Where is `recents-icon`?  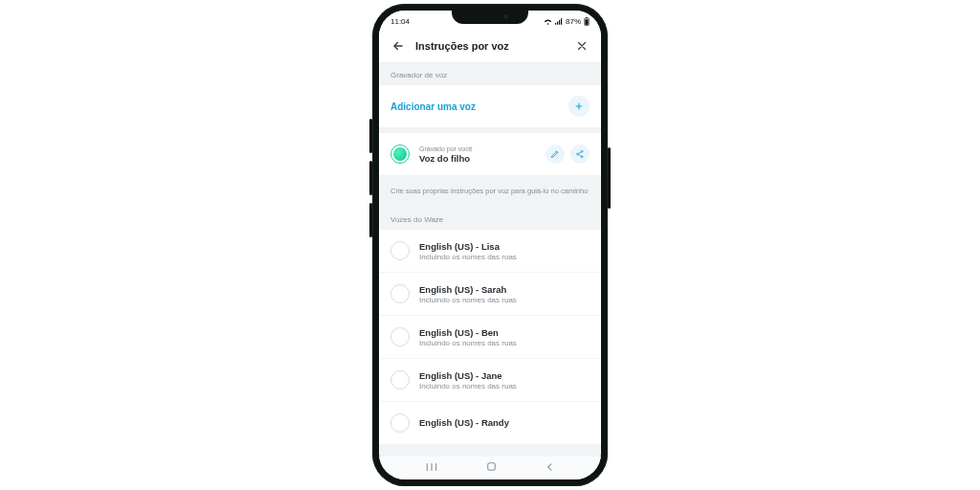 recents-icon is located at coordinates (432, 467).